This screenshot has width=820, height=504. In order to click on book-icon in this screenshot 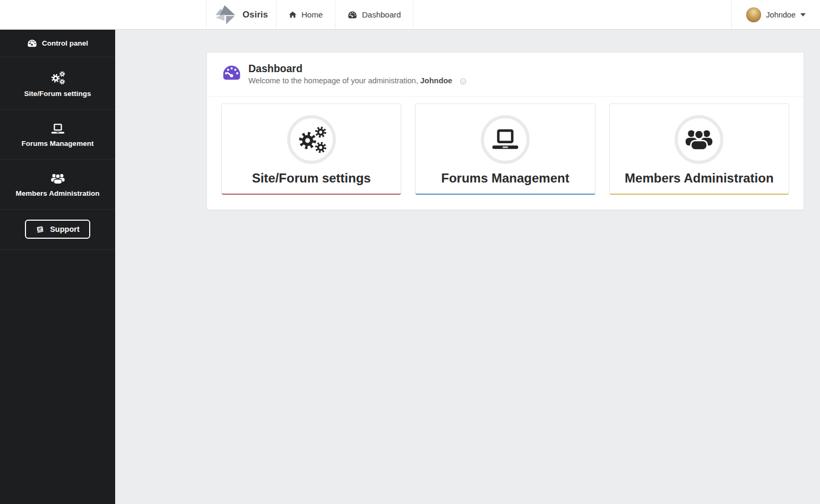, I will do `click(40, 229)`.